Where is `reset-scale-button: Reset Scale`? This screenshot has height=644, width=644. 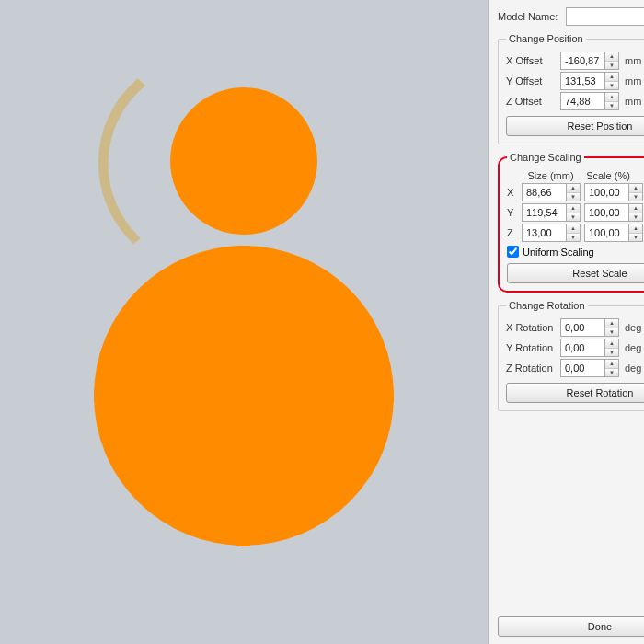
reset-scale-button: Reset Scale is located at coordinates (576, 273).